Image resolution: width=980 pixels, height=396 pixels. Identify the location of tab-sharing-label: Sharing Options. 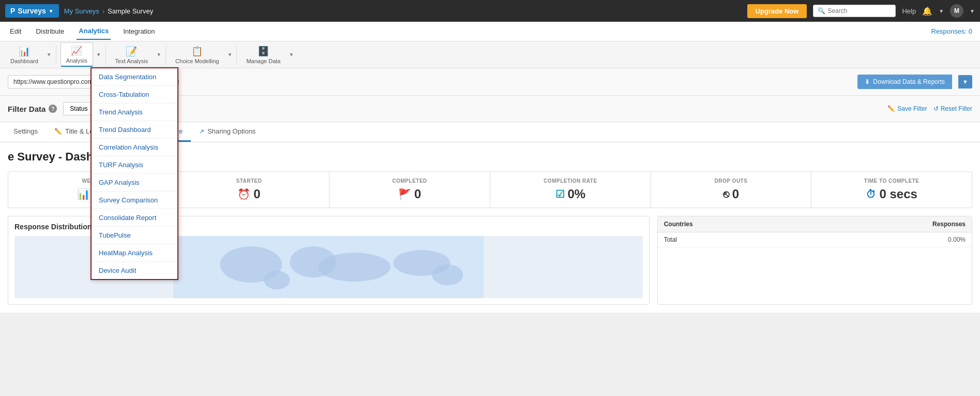
(232, 131).